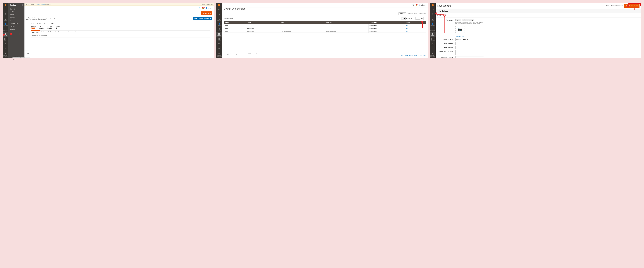 The image size is (644, 268). I want to click on next-page-button: ›, so click(424, 18).